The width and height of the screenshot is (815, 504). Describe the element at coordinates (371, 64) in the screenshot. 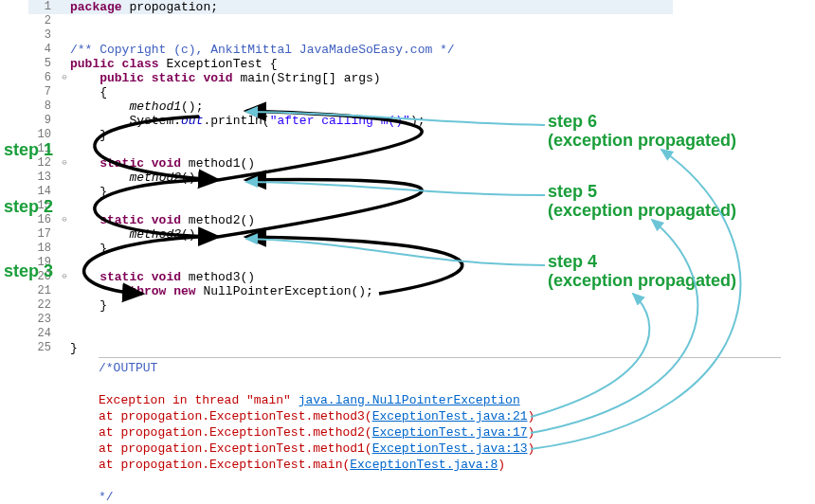

I see `code-line-5: public class ExceptionTest {` at that location.